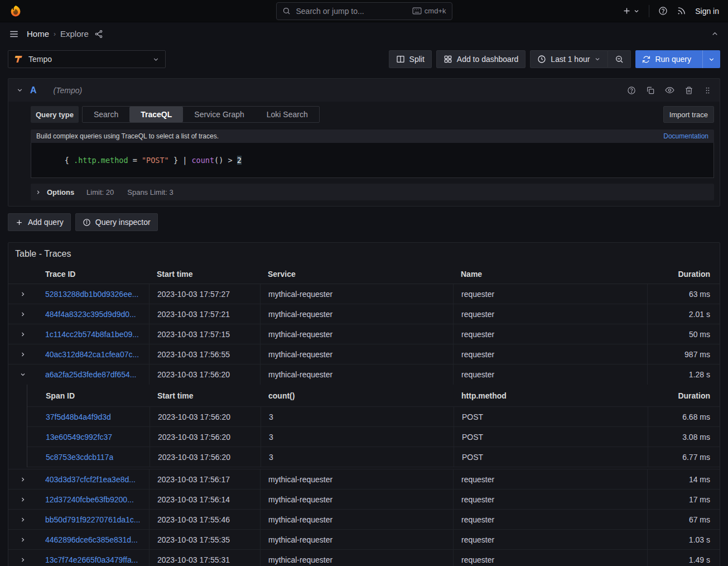 The height and width of the screenshot is (566, 728). I want to click on column-header-service: Service, so click(356, 274).